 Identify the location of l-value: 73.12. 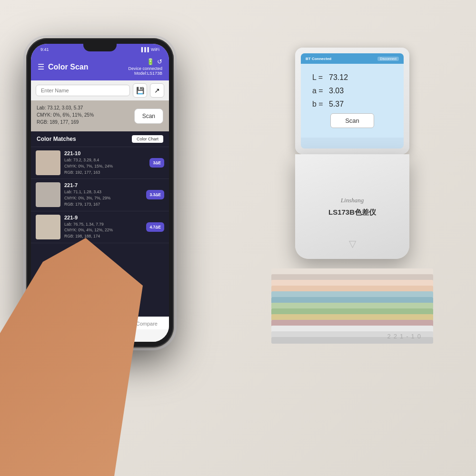
(338, 78).